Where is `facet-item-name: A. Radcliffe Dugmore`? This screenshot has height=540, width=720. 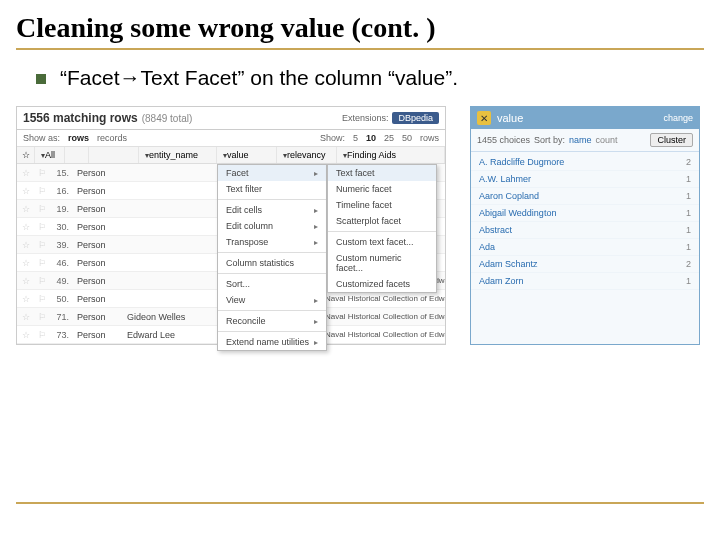
facet-item-name: A. Radcliffe Dugmore is located at coordinates (522, 162).